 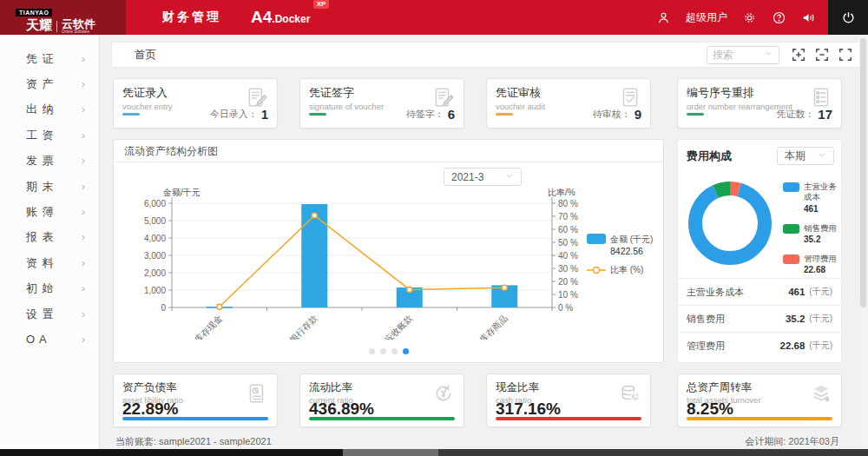 I want to click on svg-text: 8422.56, so click(x=627, y=251).